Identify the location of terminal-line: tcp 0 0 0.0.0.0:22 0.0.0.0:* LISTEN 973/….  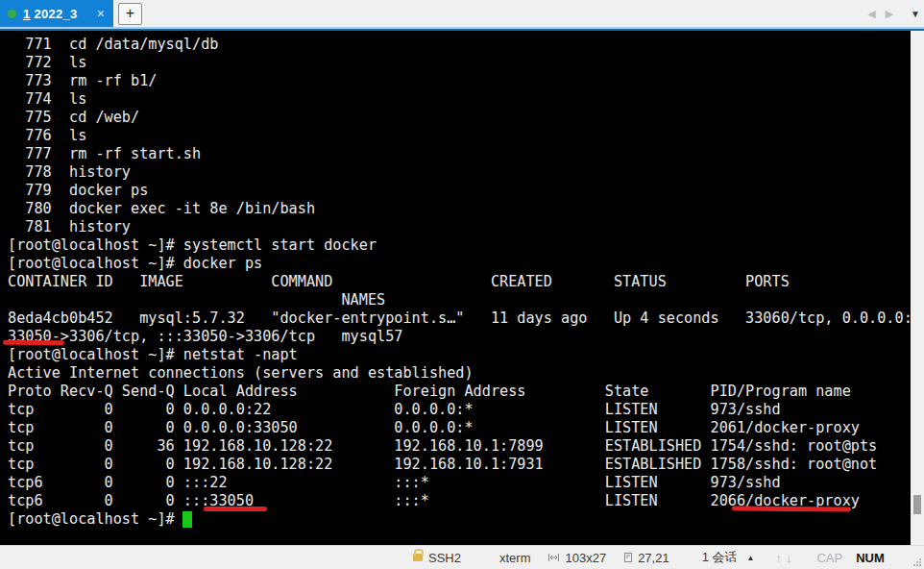
(459, 409).